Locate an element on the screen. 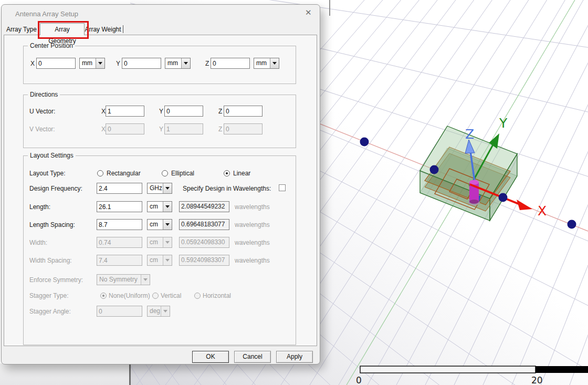  cancel-button: Cancel is located at coordinates (253, 357).